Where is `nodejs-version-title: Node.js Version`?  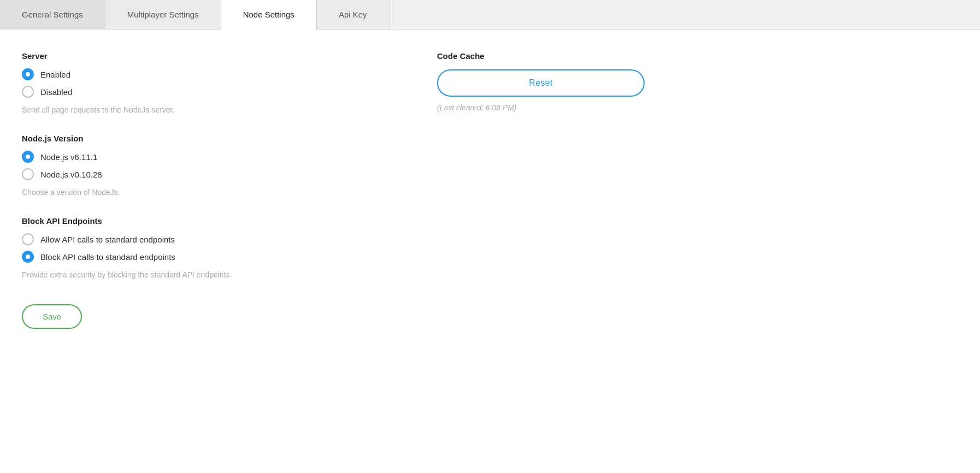
nodejs-version-title: Node.js Version is located at coordinates (213, 139).